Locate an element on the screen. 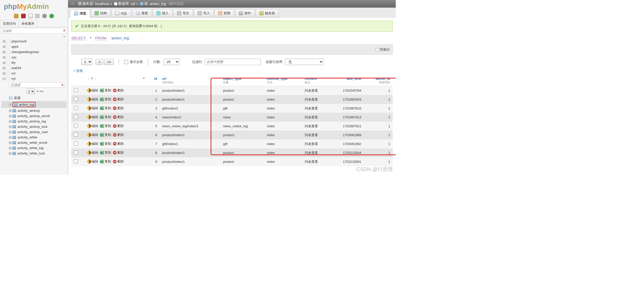 Image resolution: width=644 pixels, height=284 pixels. table-filter-input is located at coordinates (37, 85).